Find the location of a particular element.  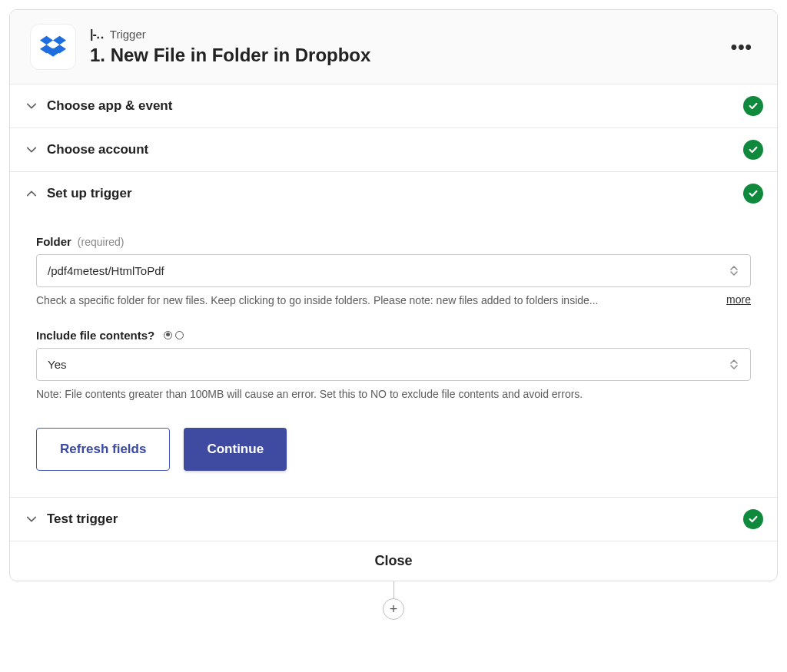

section-label: Choose account is located at coordinates (395, 150).